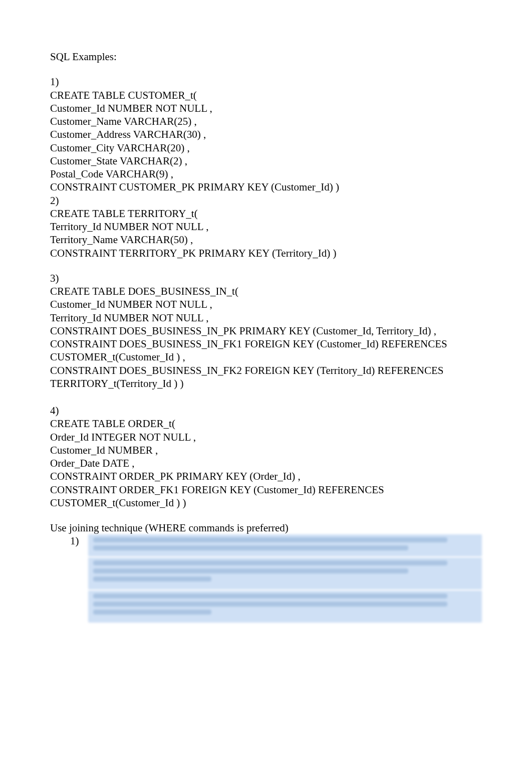 The height and width of the screenshot is (780, 532). I want to click on section-3-line: CONSTRAINT DOES_BUSINESS_IN_PK PRIMARY K…, so click(266, 331).